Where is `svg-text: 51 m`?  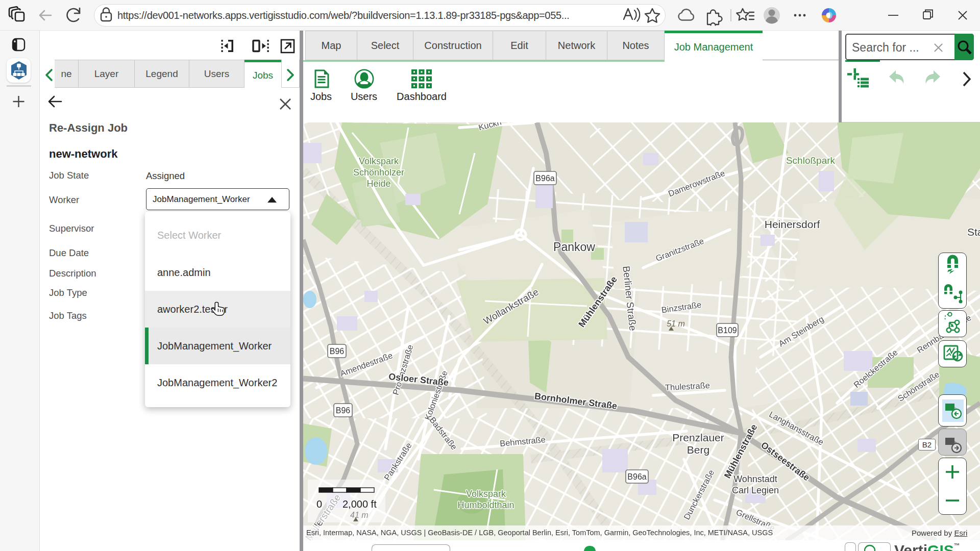 svg-text: 51 m is located at coordinates (676, 323).